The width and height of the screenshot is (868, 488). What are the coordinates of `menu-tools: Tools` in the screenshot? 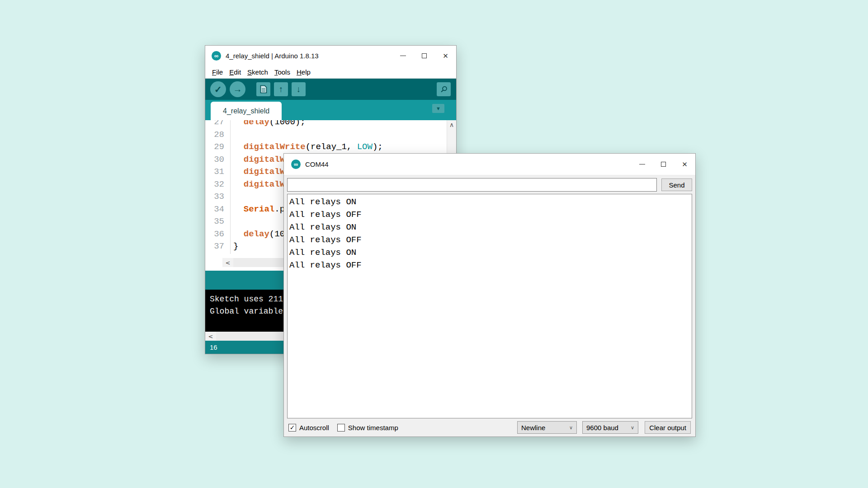 It's located at (282, 72).